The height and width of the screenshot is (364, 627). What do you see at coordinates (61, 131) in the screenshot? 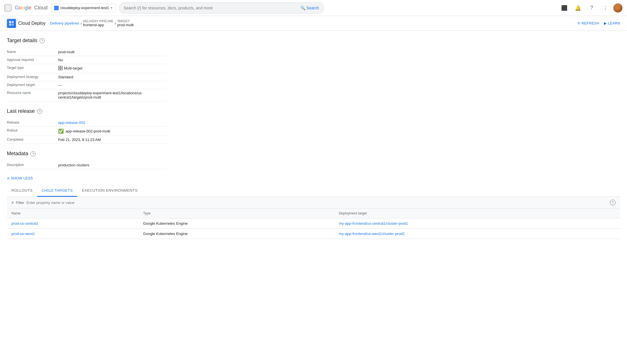
I see `success-icon: ✅` at bounding box center [61, 131].